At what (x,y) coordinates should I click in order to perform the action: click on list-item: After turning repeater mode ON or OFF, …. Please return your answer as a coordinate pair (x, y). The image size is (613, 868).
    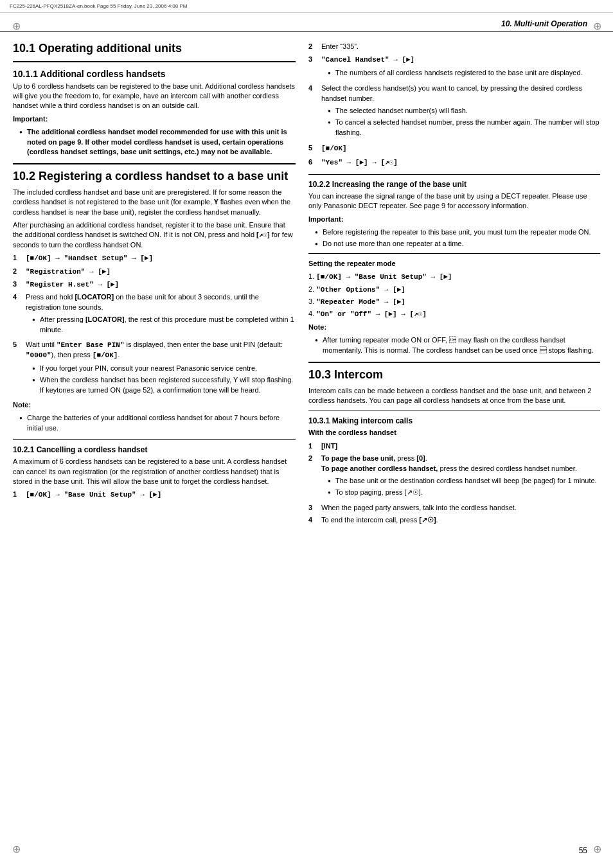
    Looking at the image, I should click on (458, 346).